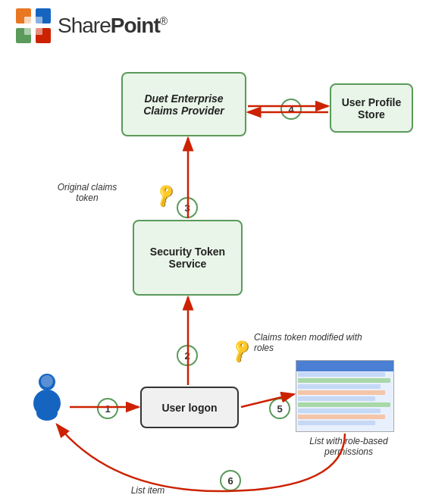  I want to click on key-icon-original: 🔑, so click(165, 196).